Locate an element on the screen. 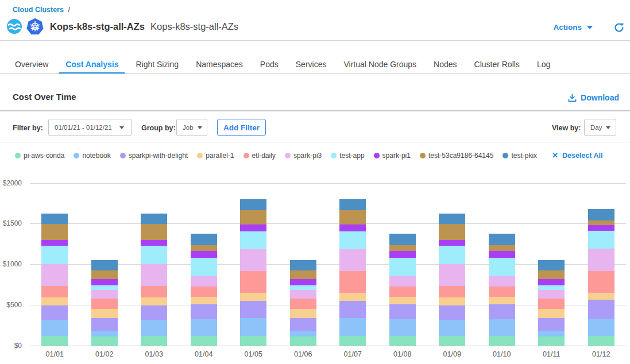 This screenshot has height=364, width=630. legend-label: sparkpi-with-delight is located at coordinates (159, 156).